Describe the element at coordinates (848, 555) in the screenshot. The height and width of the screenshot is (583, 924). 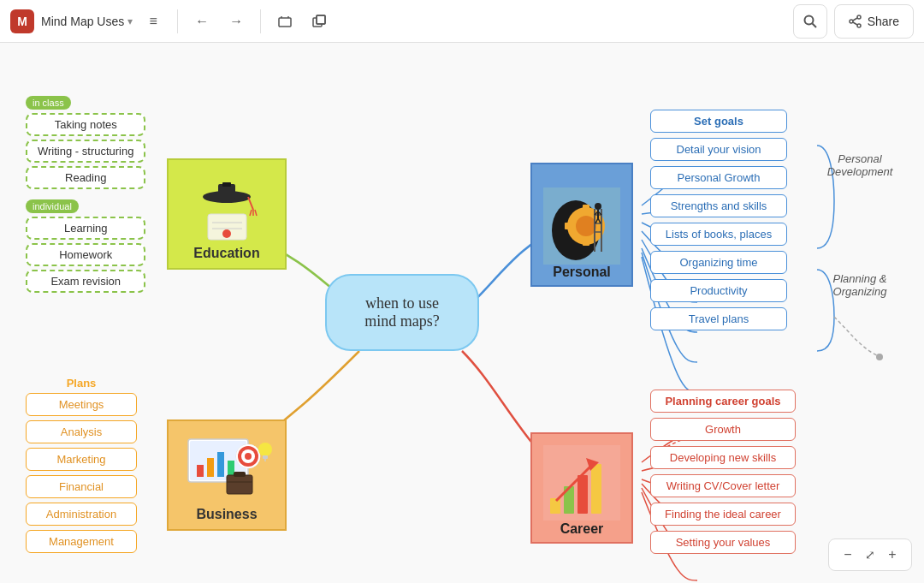
I see `zoom-out-button: −` at that location.